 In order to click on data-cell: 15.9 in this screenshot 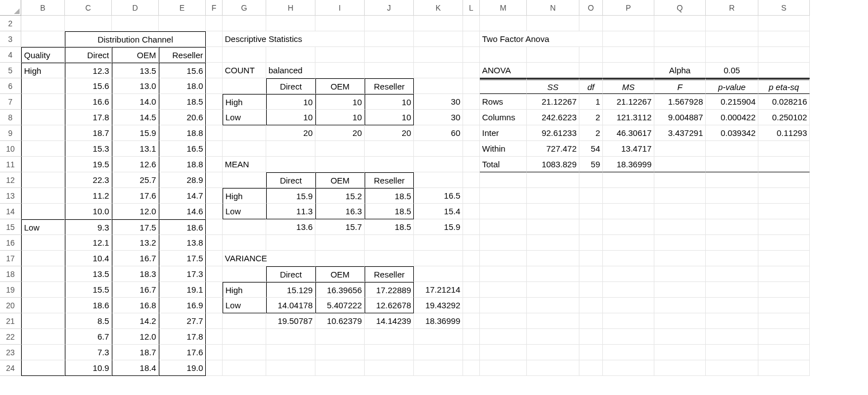, I will do `click(135, 133)`.